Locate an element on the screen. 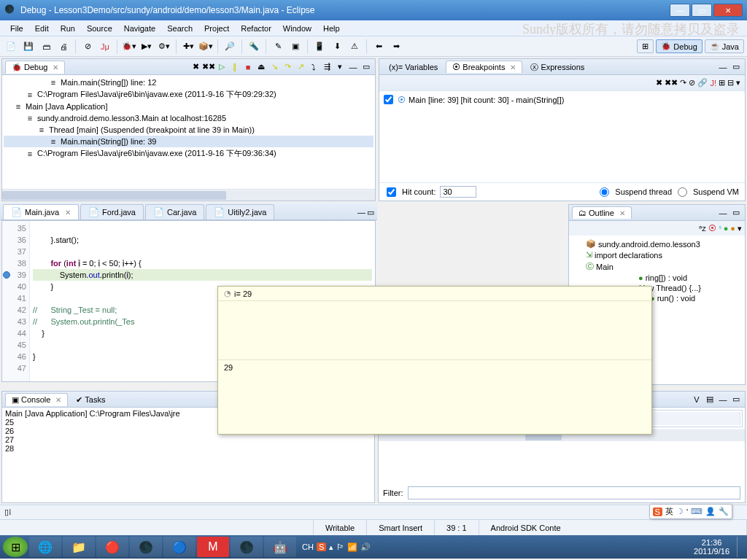 The width and height of the screenshot is (747, 560). network-icon: 📶 is located at coordinates (352, 547).